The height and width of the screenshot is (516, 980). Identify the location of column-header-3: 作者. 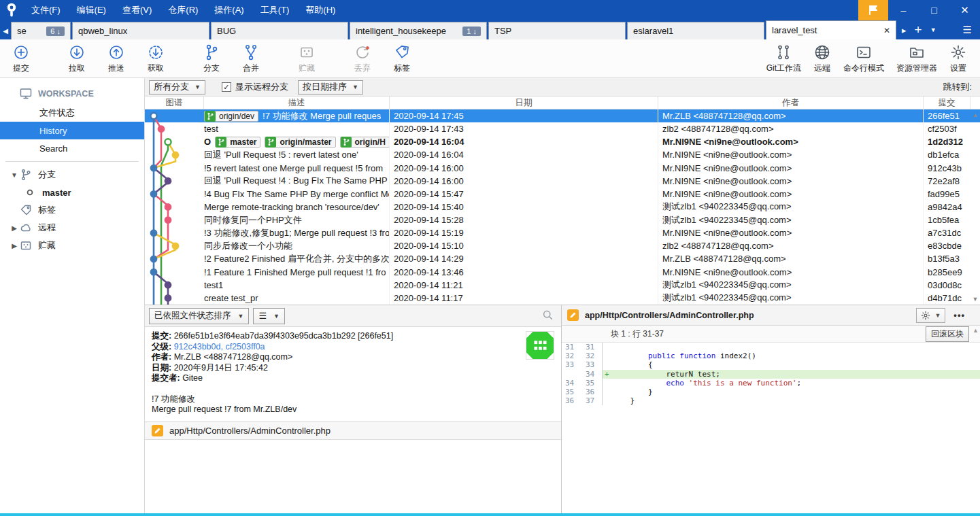
(791, 103).